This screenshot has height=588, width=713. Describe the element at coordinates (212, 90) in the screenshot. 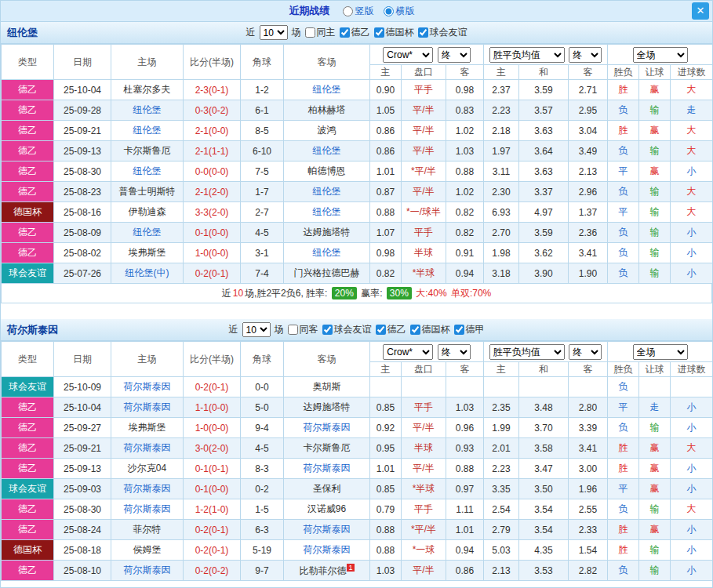

I see `match-score: 2-3(0-1)` at that location.